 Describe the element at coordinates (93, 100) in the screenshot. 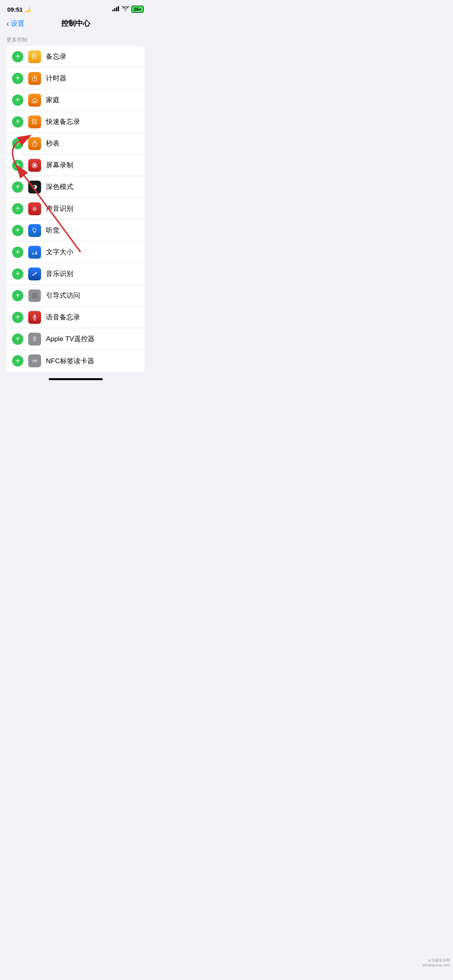

I see `item-label-home: 家庭` at that location.